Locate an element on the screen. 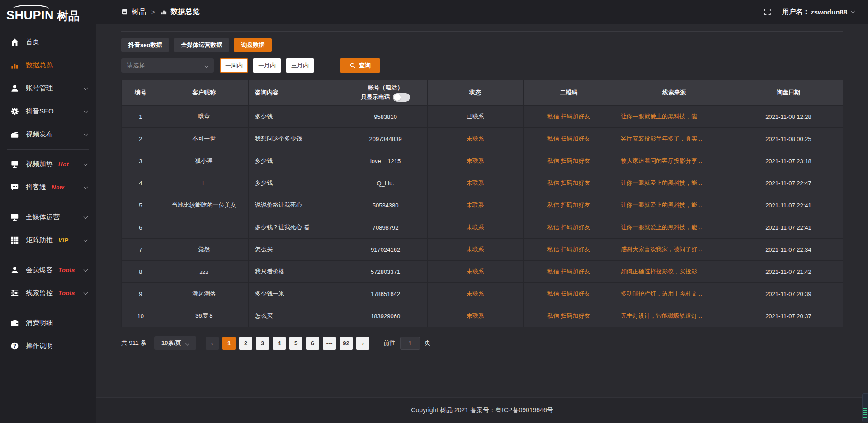 Image resolution: width=868 pixels, height=423 pixels. cell-nickname: 36度 8 is located at coordinates (204, 316).